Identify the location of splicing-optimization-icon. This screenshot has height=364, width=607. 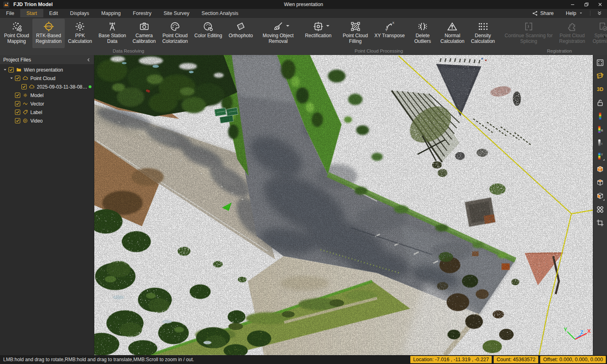
(602, 27).